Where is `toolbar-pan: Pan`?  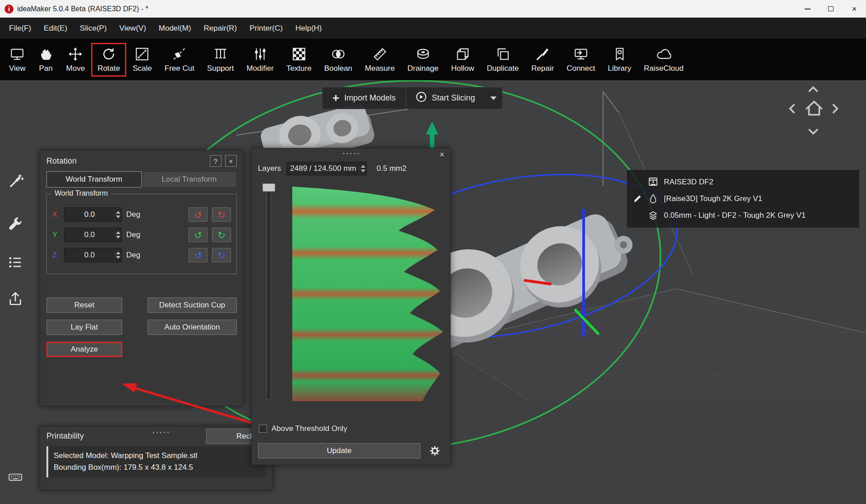
toolbar-pan: Pan is located at coordinates (46, 60).